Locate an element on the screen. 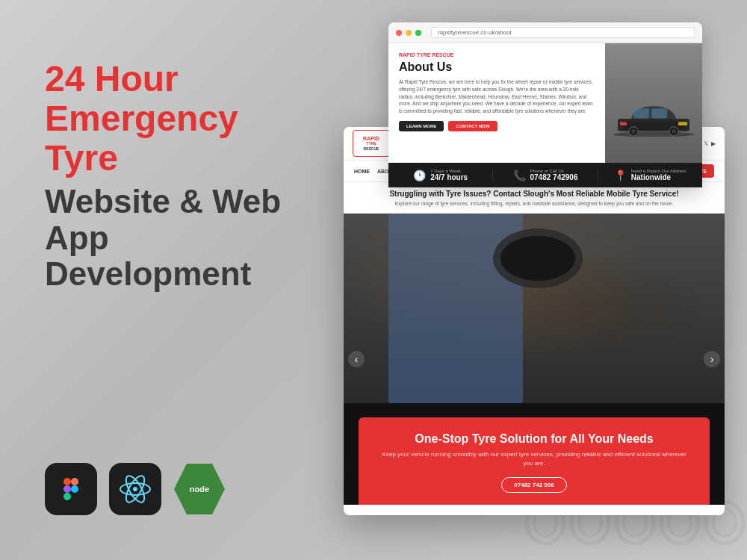  title-line3: Website & Web is located at coordinates (179, 202).